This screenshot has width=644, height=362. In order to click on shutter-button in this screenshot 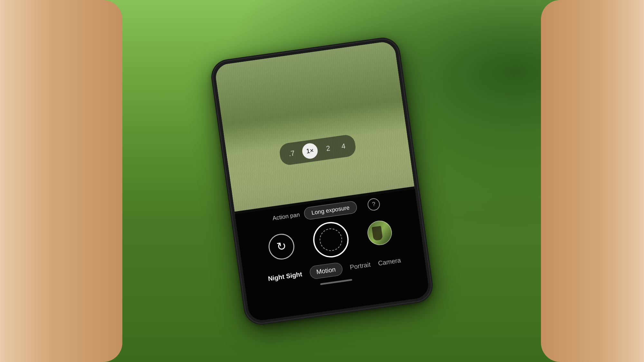, I will do `click(331, 240)`.